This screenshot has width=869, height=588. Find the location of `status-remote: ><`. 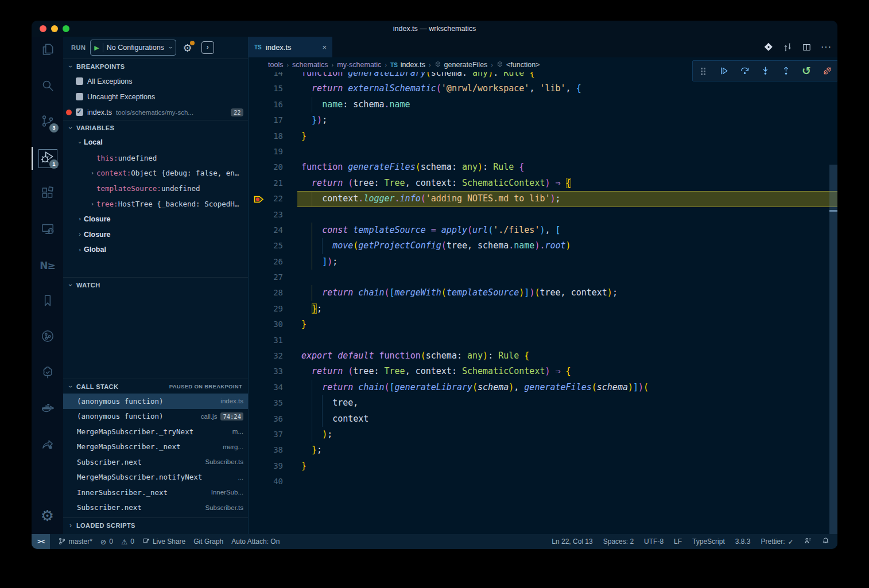

status-remote: >< is located at coordinates (41, 542).